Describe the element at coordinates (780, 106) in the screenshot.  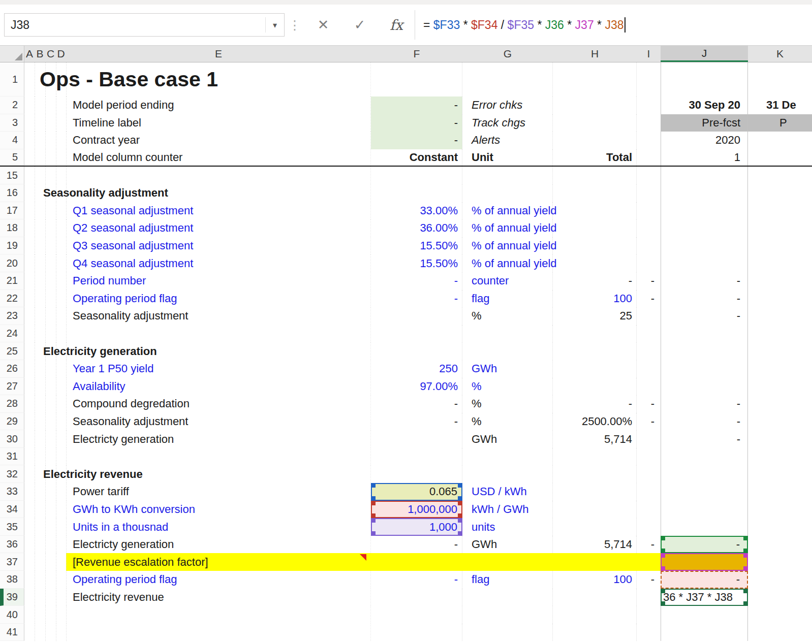
I see `cell-K2: 31 De` at that location.